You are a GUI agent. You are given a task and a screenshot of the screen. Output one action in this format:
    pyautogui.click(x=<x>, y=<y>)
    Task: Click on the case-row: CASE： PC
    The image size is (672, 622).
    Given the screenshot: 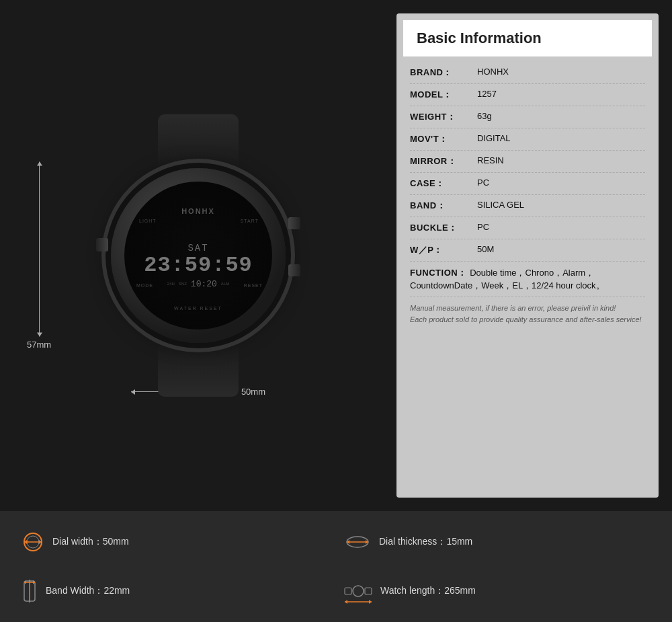 What is the action you would take?
    pyautogui.click(x=528, y=184)
    